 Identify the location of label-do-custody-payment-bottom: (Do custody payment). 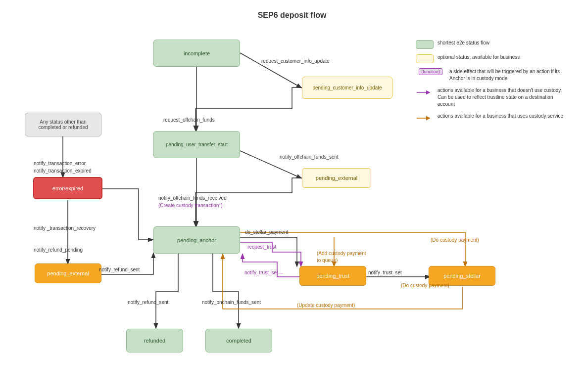
(425, 286).